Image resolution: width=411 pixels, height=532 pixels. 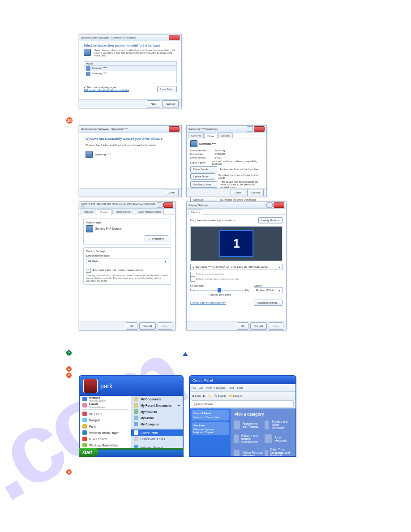 I want to click on update-driver-button: Update Driver..., so click(x=203, y=176).